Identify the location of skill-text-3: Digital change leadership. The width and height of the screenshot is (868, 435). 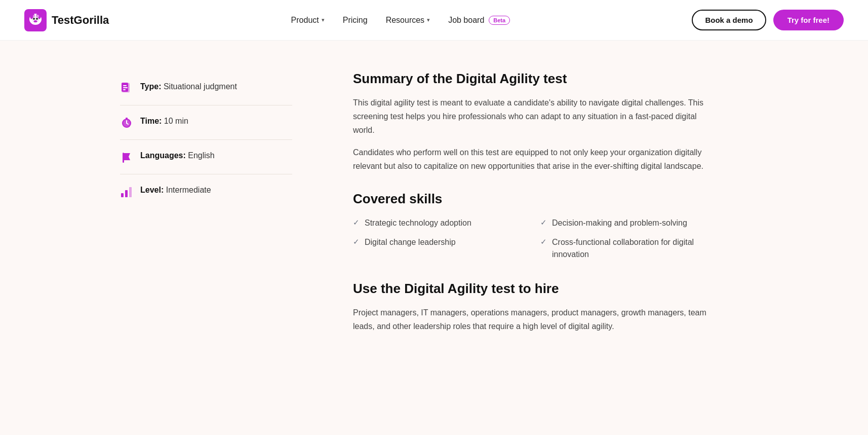
(410, 242).